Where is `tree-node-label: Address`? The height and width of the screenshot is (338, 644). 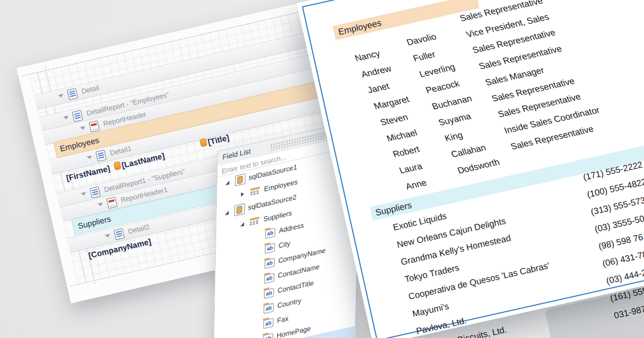 tree-node-label: Address is located at coordinates (291, 227).